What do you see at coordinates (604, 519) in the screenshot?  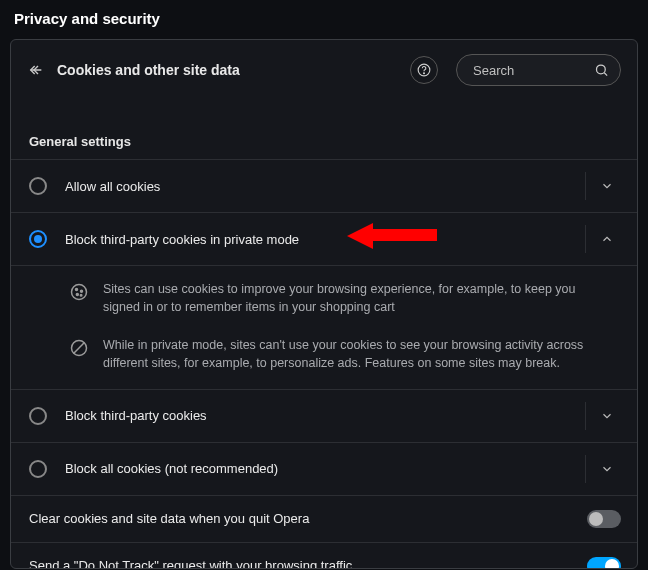 I see `toggle-clear-on-quit` at bounding box center [604, 519].